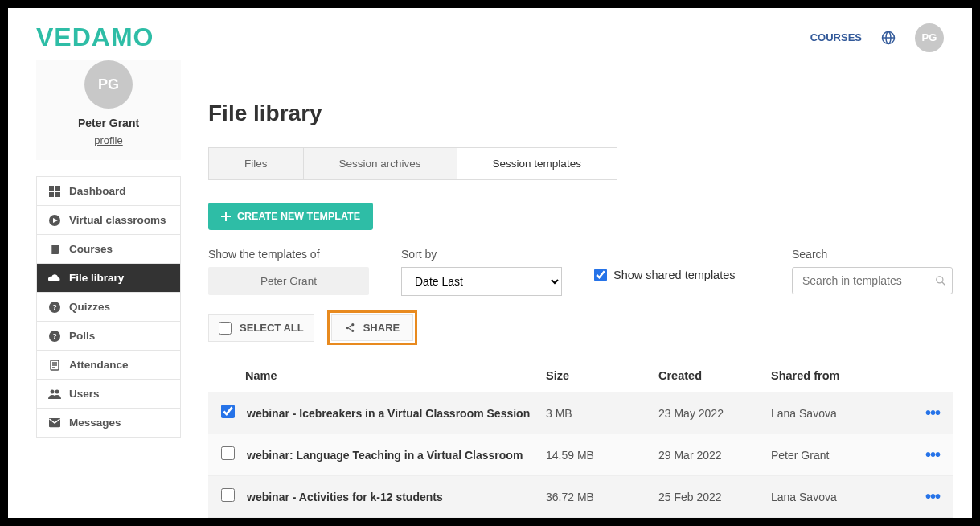  What do you see at coordinates (109, 307) in the screenshot?
I see `sidebar-item-quizzes: ?Quizzes` at bounding box center [109, 307].